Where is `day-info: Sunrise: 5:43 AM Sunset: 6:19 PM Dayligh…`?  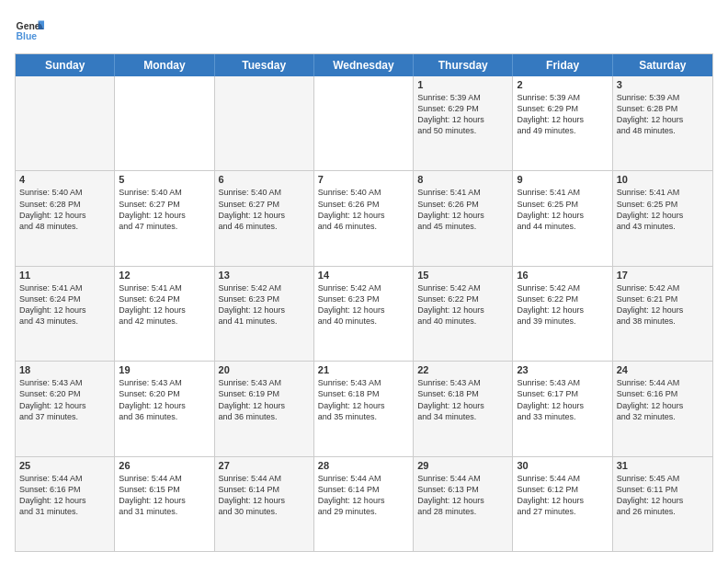
day-info: Sunrise: 5:43 AM Sunset: 6:19 PM Dayligh… is located at coordinates (265, 399).